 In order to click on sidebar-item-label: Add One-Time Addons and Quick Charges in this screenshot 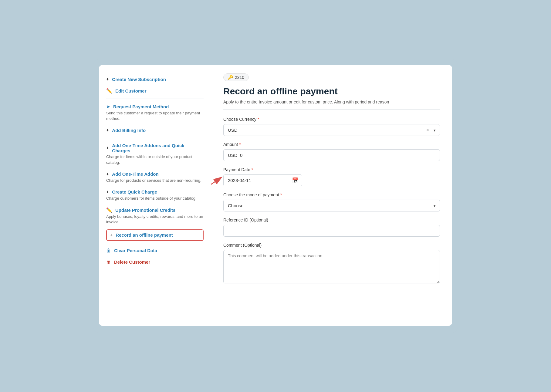, I will do `click(158, 148)`.